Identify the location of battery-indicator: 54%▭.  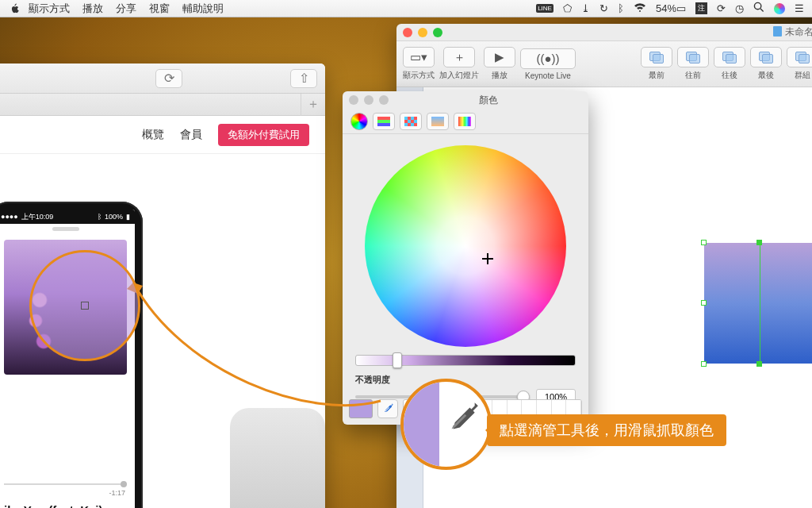
(671, 8).